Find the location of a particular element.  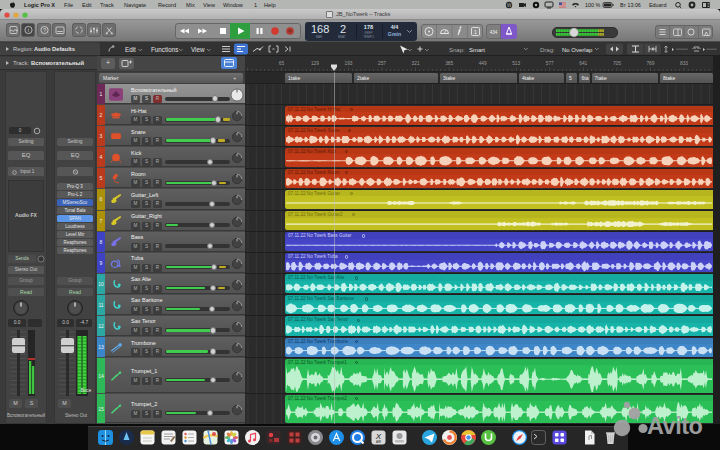

svg-text: Avito is located at coordinates (675, 426).